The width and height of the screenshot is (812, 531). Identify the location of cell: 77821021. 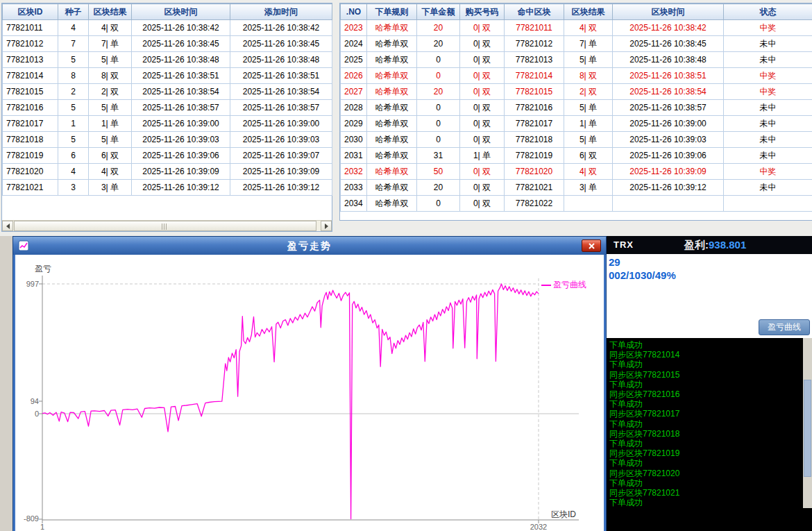
(534, 187).